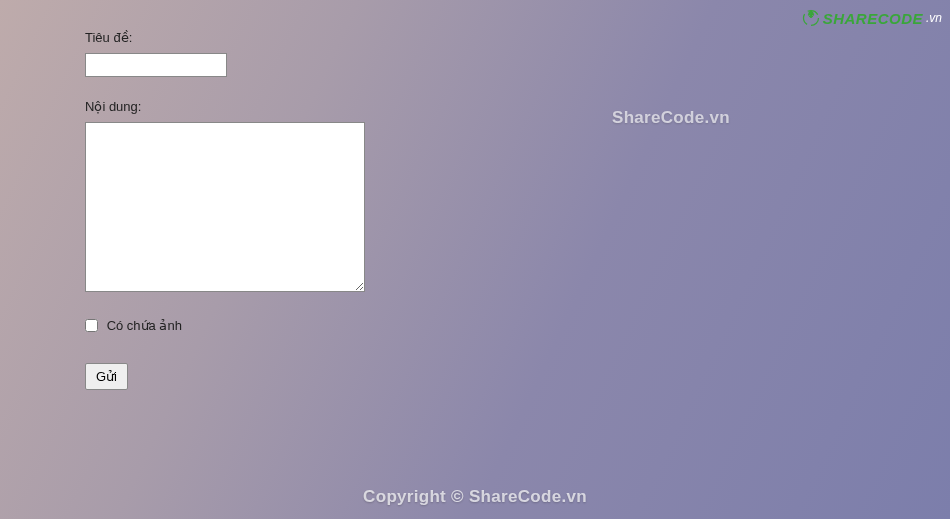 Image resolution: width=950 pixels, height=519 pixels. I want to click on title-group: Tiêu đề:, so click(518, 54).